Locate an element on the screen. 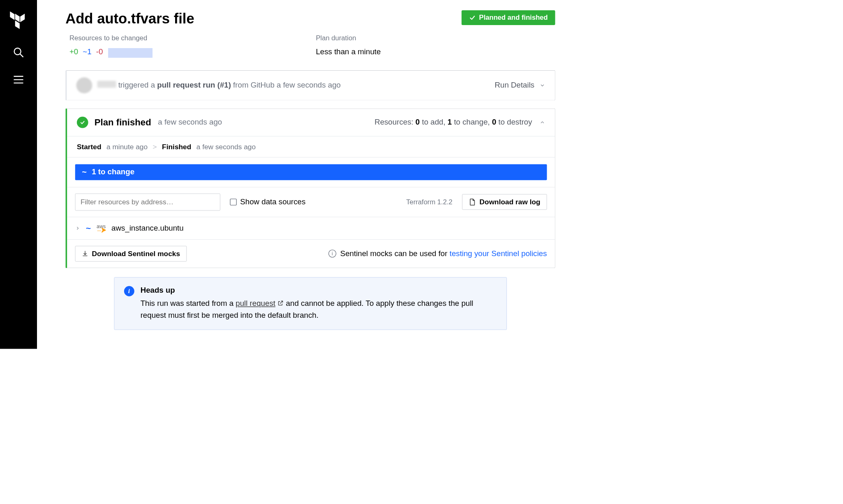 The height and width of the screenshot is (504, 843). filter-resources-input is located at coordinates (148, 202).